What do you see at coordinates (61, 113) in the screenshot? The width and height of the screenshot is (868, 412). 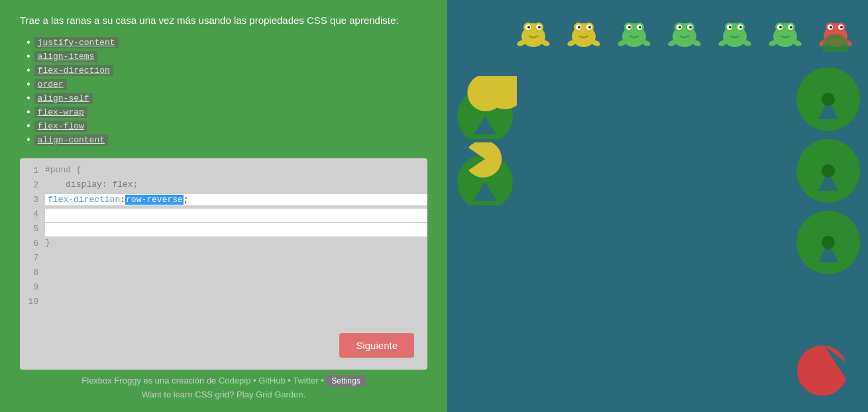 I see `property-tag: flex-wrap` at bounding box center [61, 113].